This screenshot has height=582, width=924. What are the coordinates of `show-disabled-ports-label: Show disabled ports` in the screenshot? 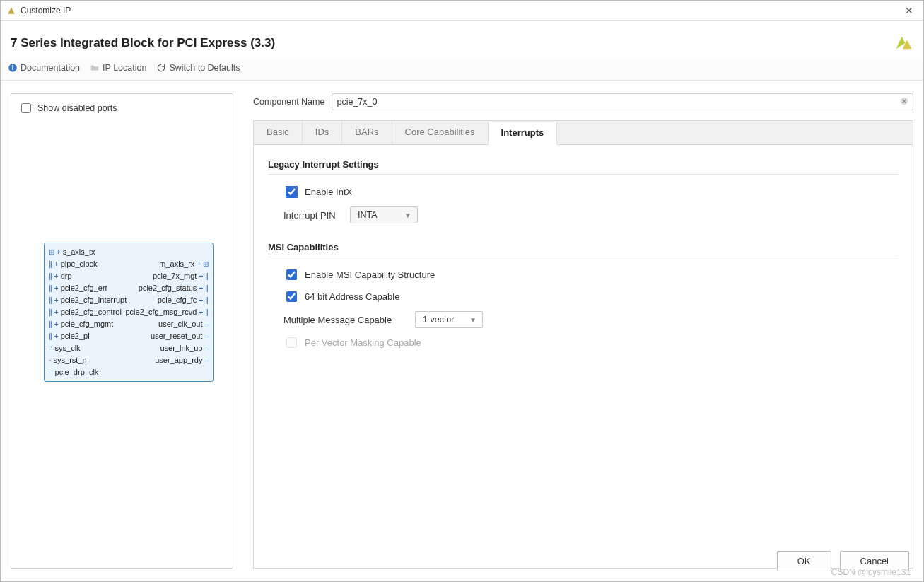 It's located at (78, 108).